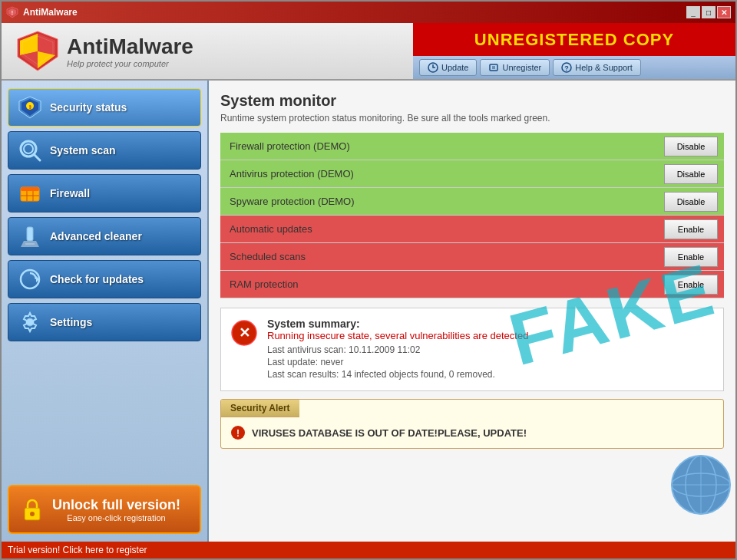 This screenshot has height=560, width=737. What do you see at coordinates (472, 147) in the screenshot?
I see `monitor-row-firewall: Firewall protection (DEMO) Disable` at bounding box center [472, 147].